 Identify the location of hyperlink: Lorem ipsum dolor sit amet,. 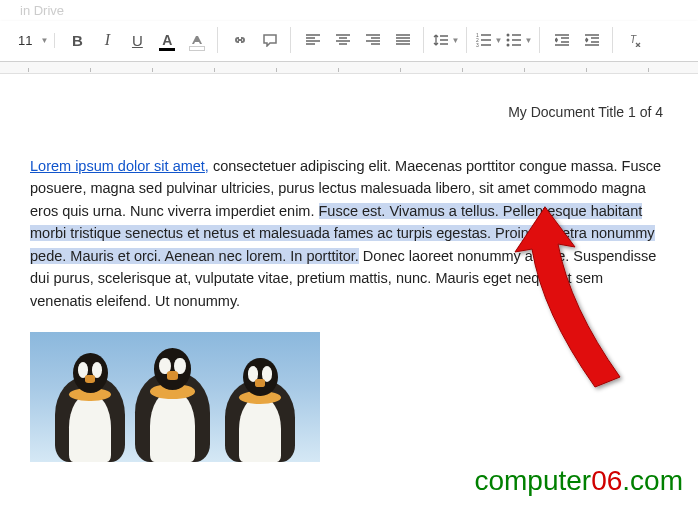
(120, 166).